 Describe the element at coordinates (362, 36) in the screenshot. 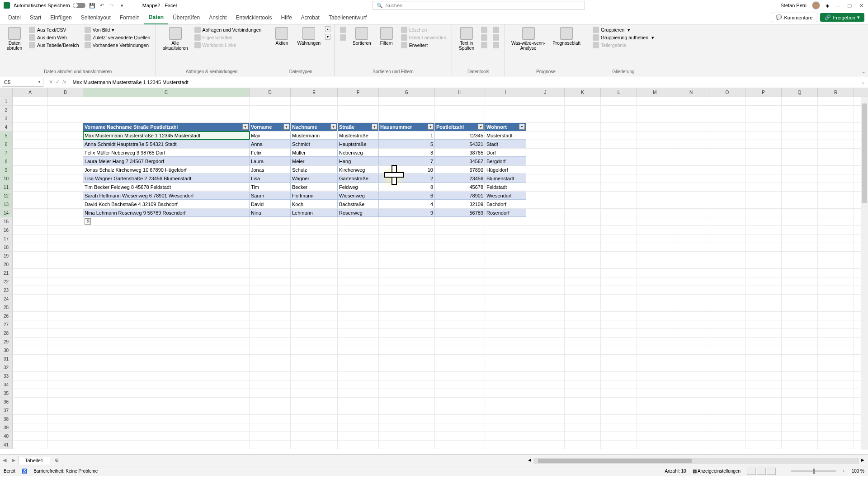

I see `sortieren-button: Sortieren` at that location.